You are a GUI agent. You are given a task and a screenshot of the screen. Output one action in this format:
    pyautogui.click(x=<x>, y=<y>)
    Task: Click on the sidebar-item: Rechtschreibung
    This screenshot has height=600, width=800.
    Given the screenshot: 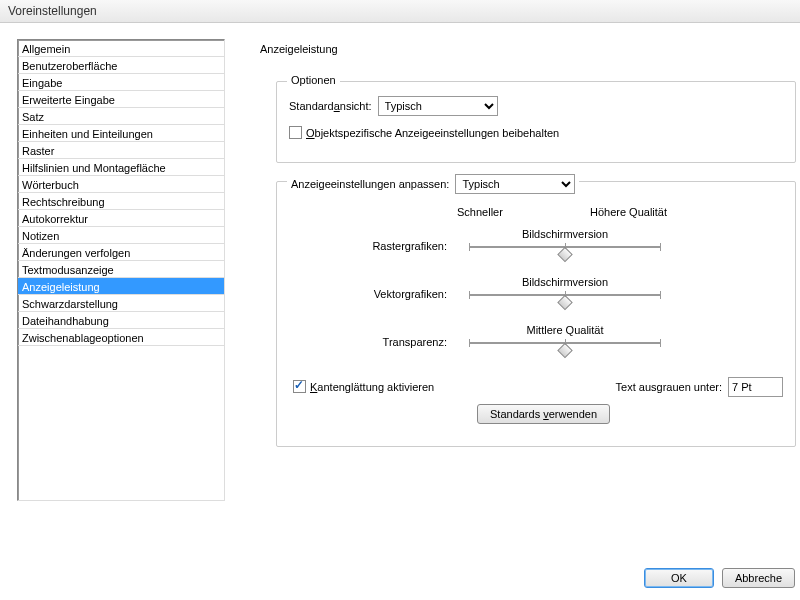 What is the action you would take?
    pyautogui.click(x=121, y=202)
    